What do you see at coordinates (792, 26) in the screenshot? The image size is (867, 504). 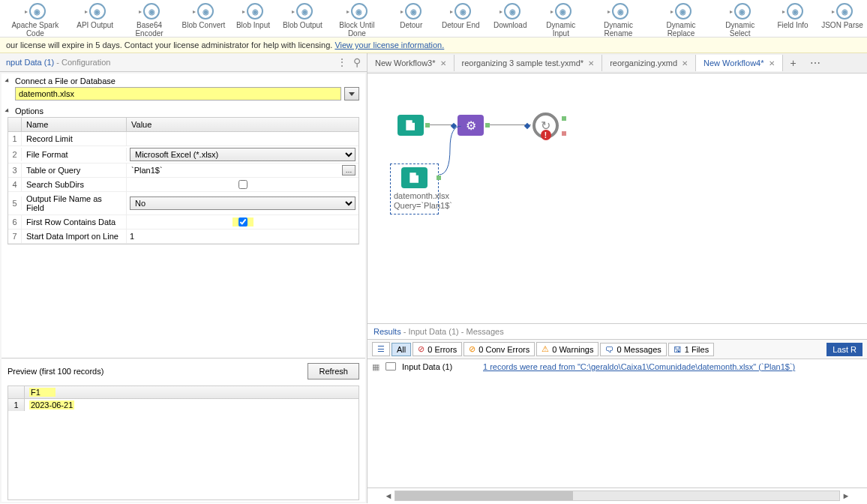 I see `tool-label: Field Info` at bounding box center [792, 26].